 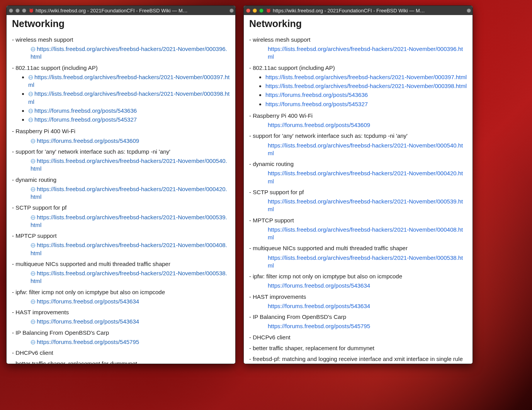 I want to click on item-text: - SCTP support for pf, so click(x=358, y=192).